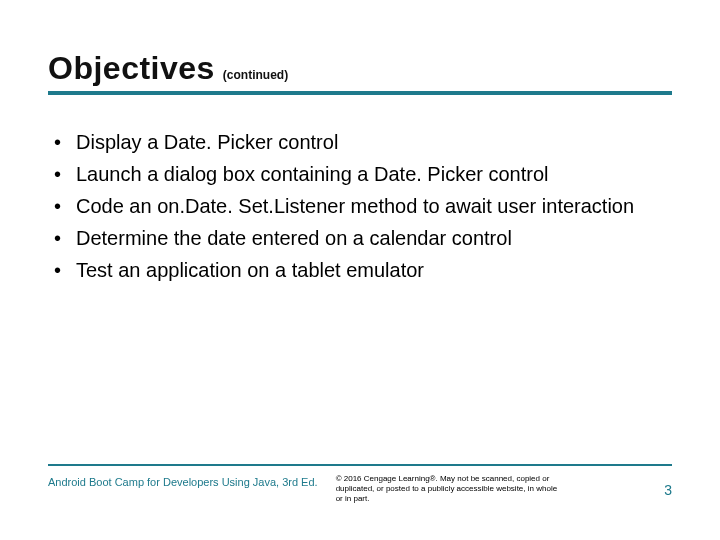  I want to click on list-item: Test an application on a tablet emulator, so click(374, 270).